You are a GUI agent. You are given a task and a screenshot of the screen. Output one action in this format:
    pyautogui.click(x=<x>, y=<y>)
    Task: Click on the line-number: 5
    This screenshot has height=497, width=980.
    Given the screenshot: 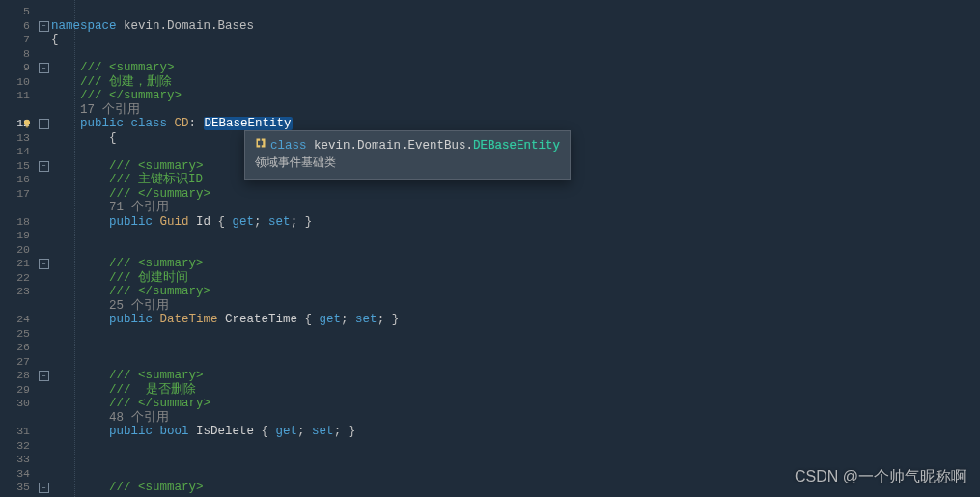 What is the action you would take?
    pyautogui.click(x=17, y=12)
    